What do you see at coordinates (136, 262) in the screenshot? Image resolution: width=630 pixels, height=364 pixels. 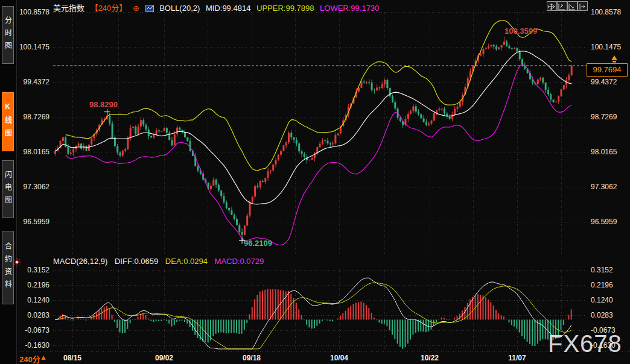 I see `macd-diff: DIFF:0.0659` at bounding box center [136, 262].